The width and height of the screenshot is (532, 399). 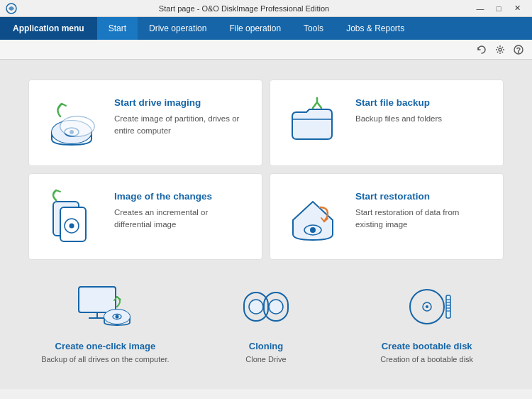 I want to click on card-cloning: Cloning Clone Drive, so click(x=267, y=320).